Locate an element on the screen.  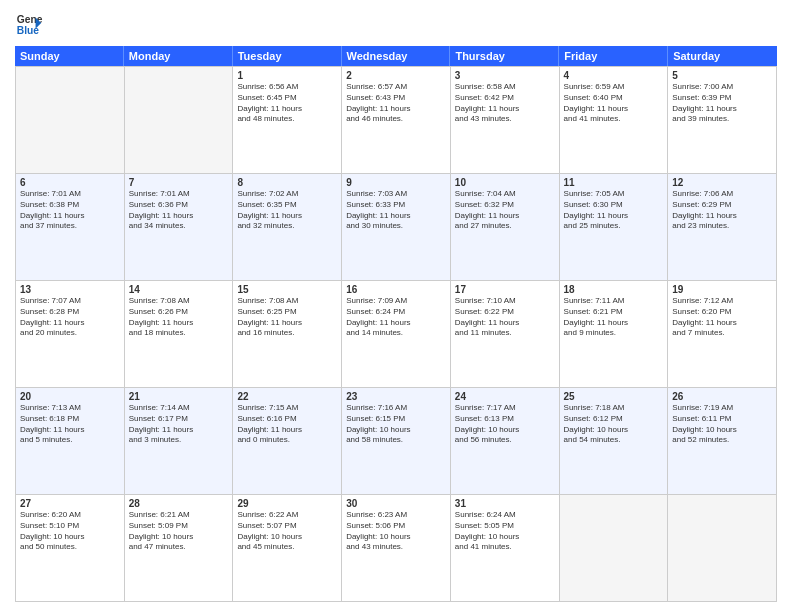
day-info: Sunrise: 7:05 AM Sunset: 6:30 PM Dayligh… is located at coordinates (614, 210).